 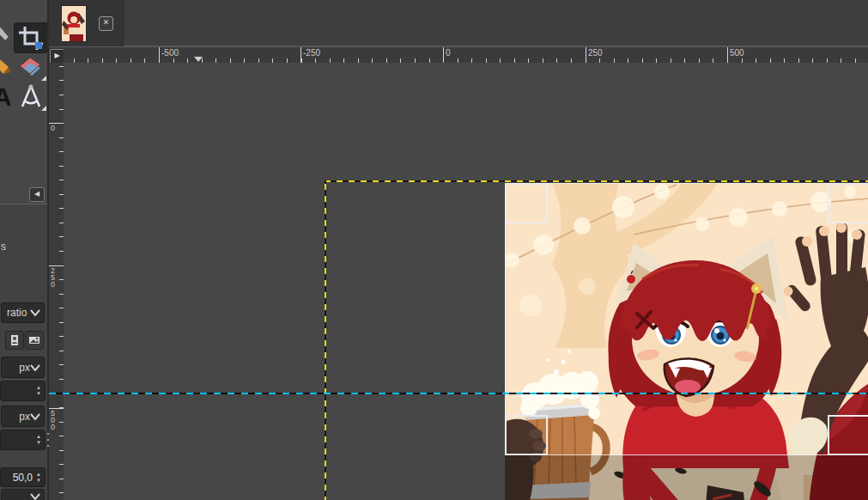 I want to click on position-unit-value: px, so click(x=17, y=368).